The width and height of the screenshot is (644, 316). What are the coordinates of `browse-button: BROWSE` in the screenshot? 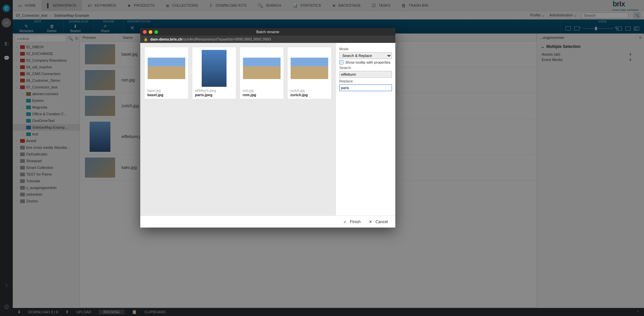 It's located at (111, 312).